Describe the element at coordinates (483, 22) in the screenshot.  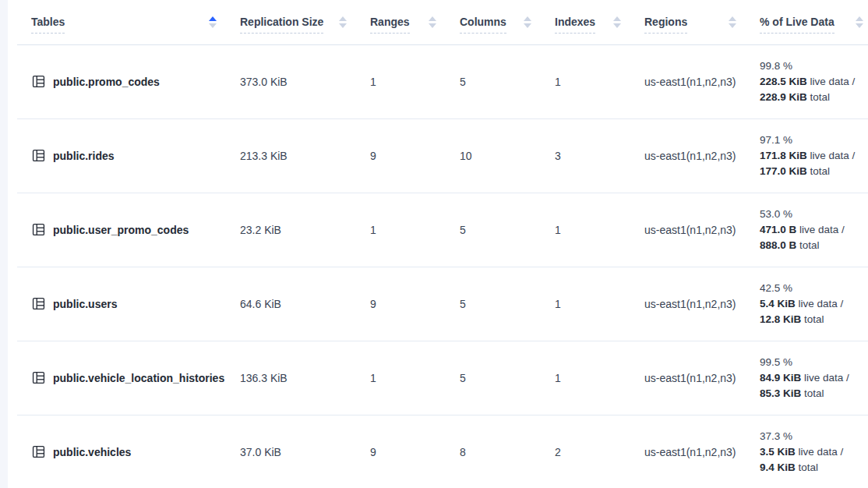
I see `column-header-label: Columns` at that location.